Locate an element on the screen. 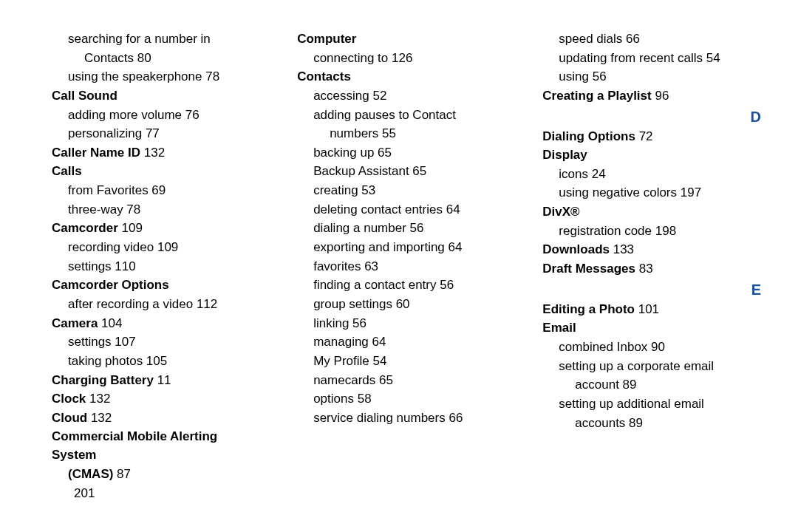 The height and width of the screenshot is (532, 798). index-entry: My Profile 54 is located at coordinates (401, 362).